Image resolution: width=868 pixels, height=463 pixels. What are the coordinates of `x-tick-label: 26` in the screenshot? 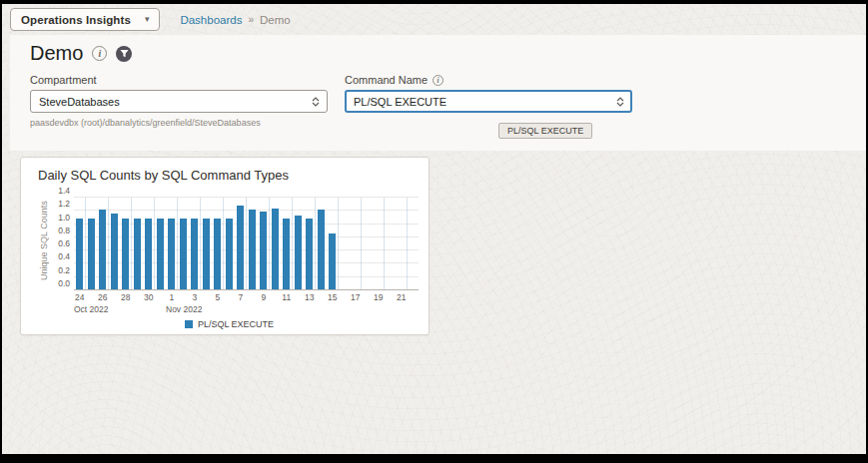 It's located at (102, 297).